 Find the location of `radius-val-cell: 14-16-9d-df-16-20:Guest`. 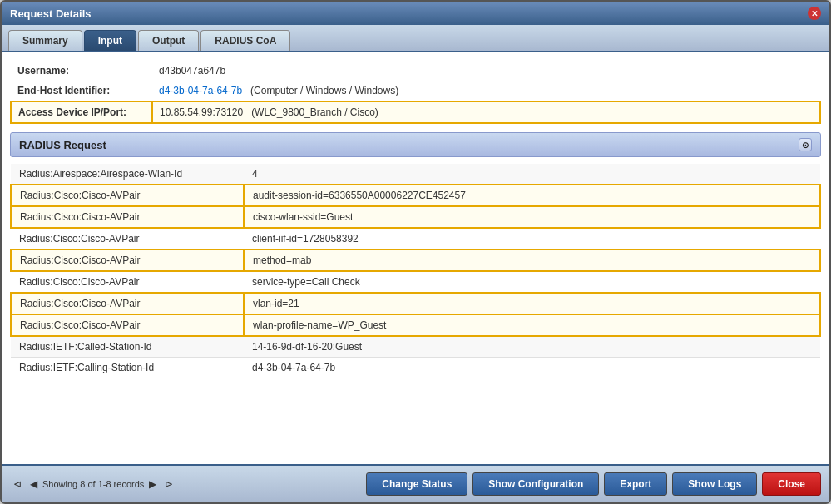

radius-val-cell: 14-16-9d-df-16-20:Guest is located at coordinates (532, 347).